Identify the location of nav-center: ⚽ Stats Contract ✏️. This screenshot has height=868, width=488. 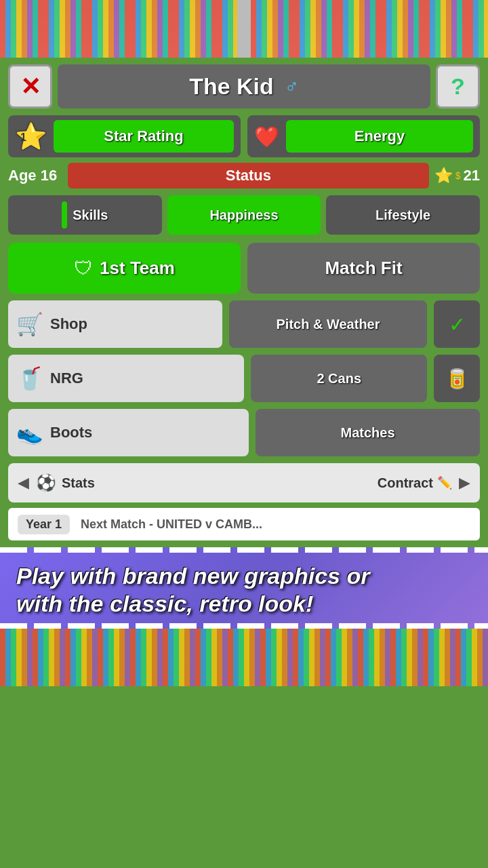
(244, 483).